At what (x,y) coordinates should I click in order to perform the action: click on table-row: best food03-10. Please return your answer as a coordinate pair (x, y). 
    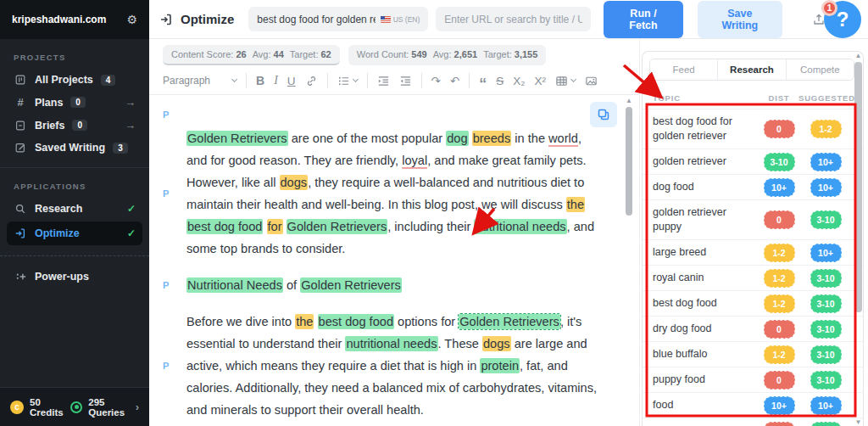
    Looking at the image, I should click on (753, 422).